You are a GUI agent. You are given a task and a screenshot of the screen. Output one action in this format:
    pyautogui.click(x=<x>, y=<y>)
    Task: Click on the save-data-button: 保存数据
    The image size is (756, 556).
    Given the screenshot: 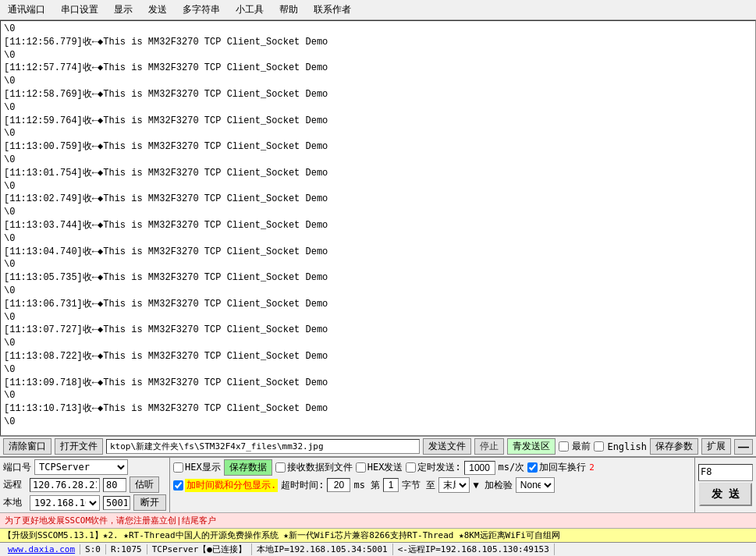 What is the action you would take?
    pyautogui.click(x=248, y=468)
    